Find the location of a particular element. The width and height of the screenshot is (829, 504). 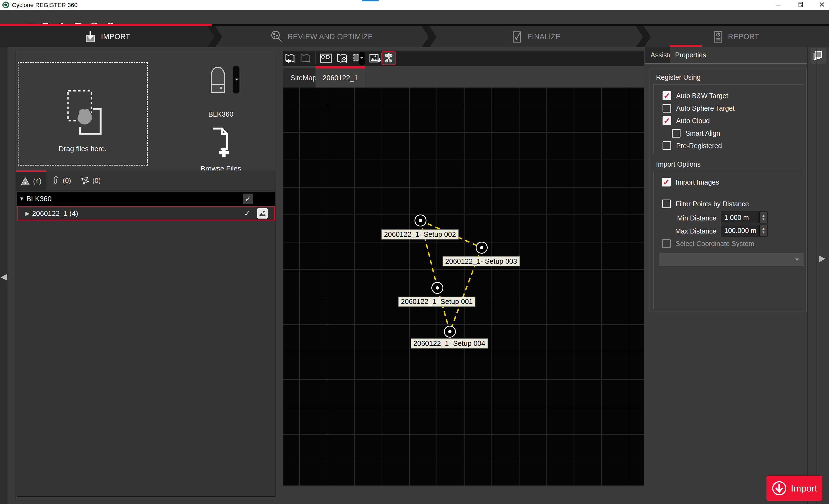

workflow-step-review: REVIEW AND OPTIMIZE is located at coordinates (322, 37).